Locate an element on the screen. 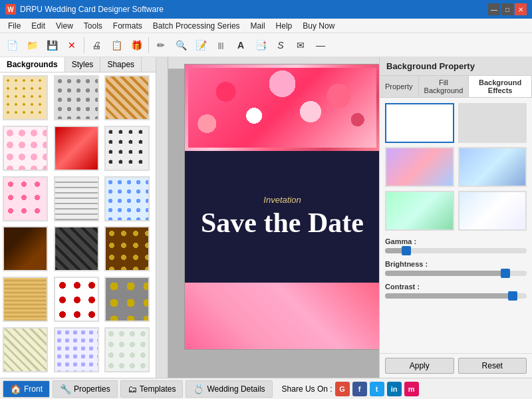 The height and width of the screenshot is (399, 532). barcode-button: ||| is located at coordinates (221, 45).